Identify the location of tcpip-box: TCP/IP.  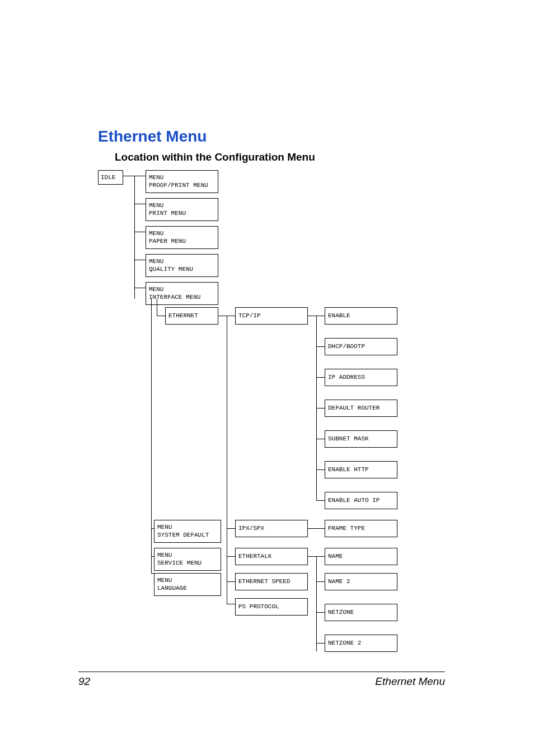
(271, 316).